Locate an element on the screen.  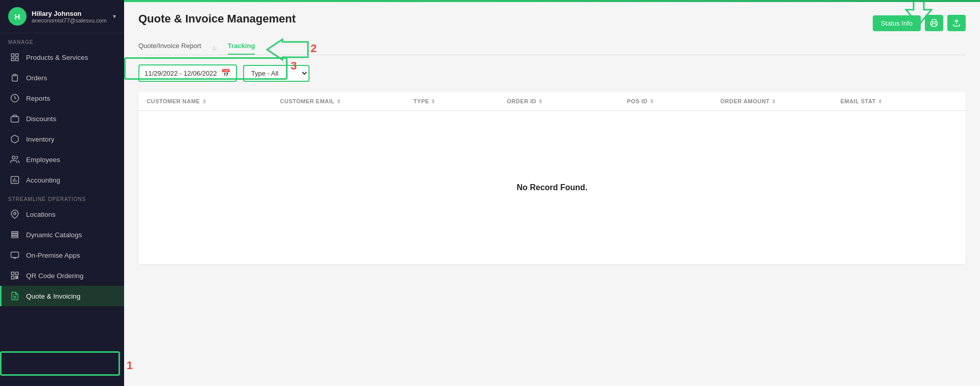
sidebar-item-on-premise: On-Premise Apps is located at coordinates (62, 255).